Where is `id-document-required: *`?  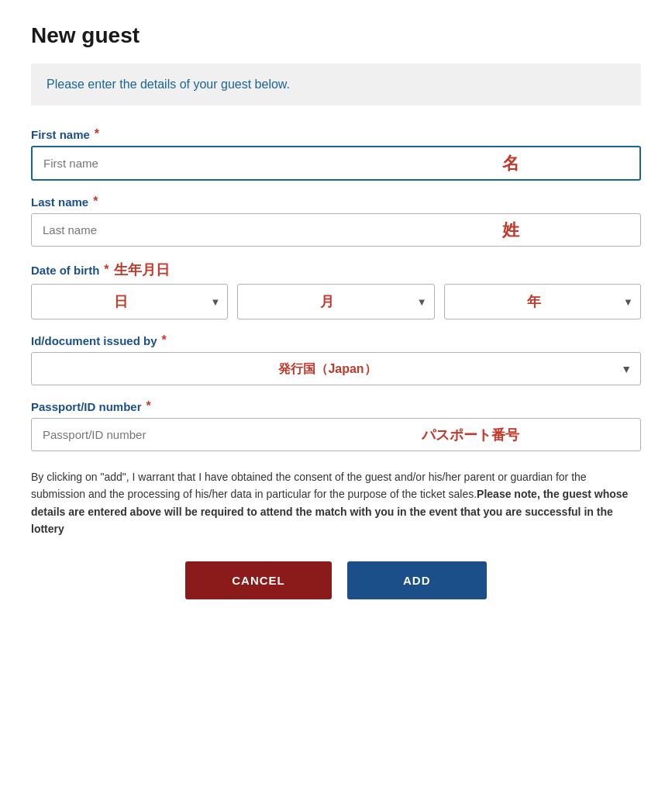 id-document-required: * is located at coordinates (164, 340).